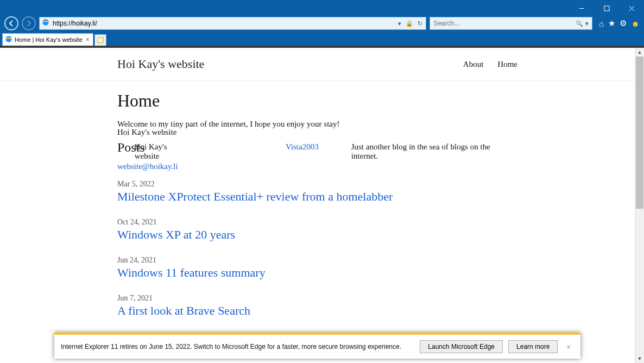  What do you see at coordinates (511, 23) in the screenshot?
I see `search-bar: 🔍 ▾` at bounding box center [511, 23].